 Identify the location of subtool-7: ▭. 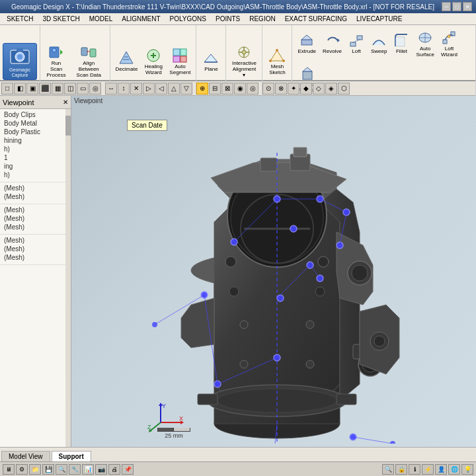
(83, 89).